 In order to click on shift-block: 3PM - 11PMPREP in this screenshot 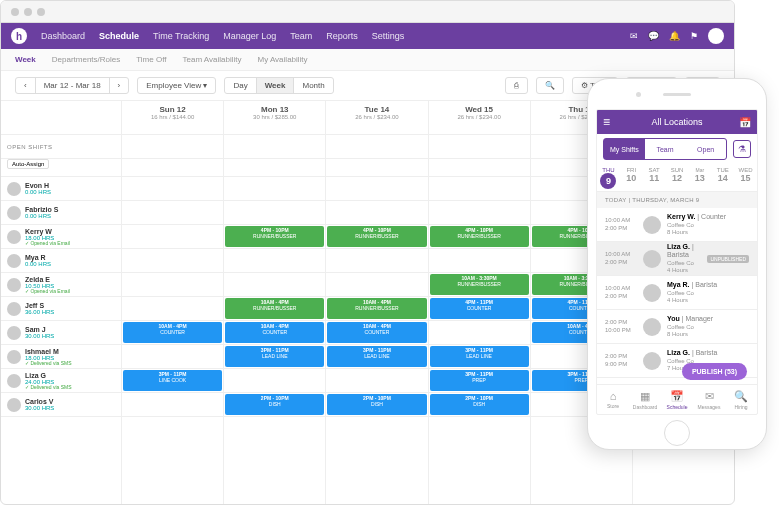, I will do `click(480, 380)`.